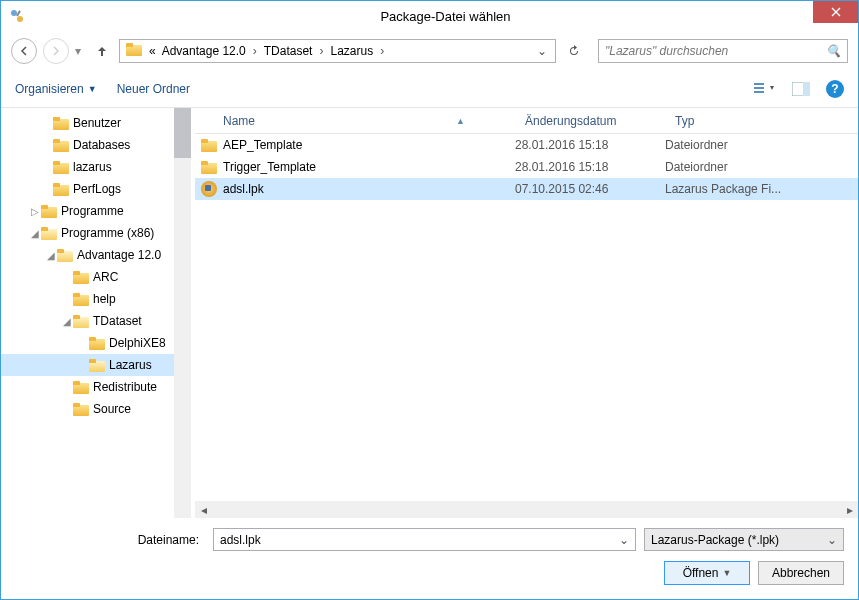 This screenshot has width=859, height=600. Describe the element at coordinates (430, 89) in the screenshot. I see `toolbar: Organisieren▼ Neuer Ordner ?` at that location.